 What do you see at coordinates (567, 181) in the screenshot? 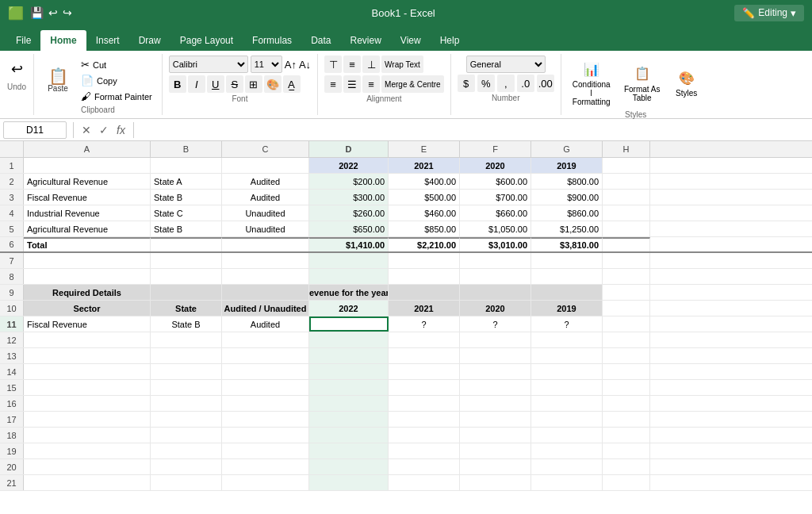
I see `cell-g2: $800.00` at bounding box center [567, 181].